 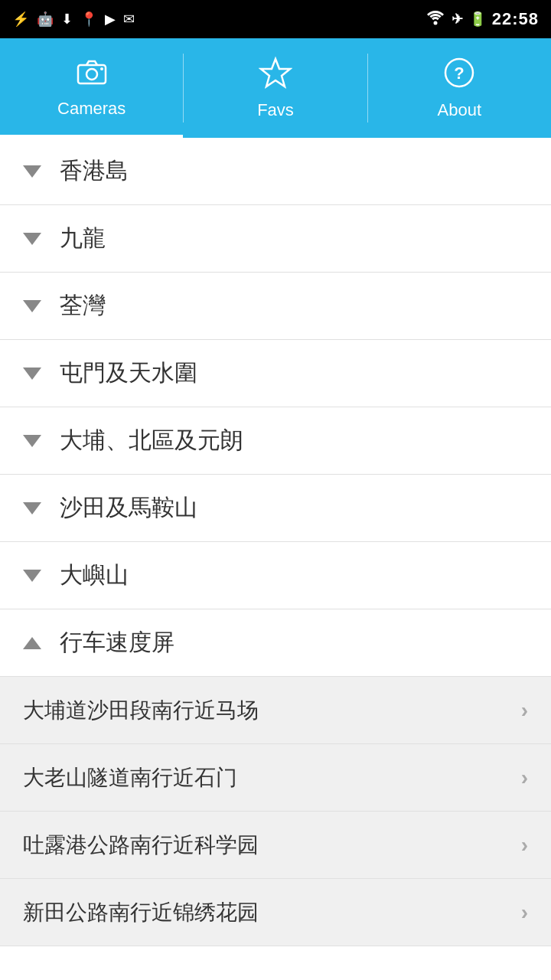 What do you see at coordinates (130, 778) in the screenshot?
I see `sub-item-2-label: 大老山隧道南行近石门` at bounding box center [130, 778].